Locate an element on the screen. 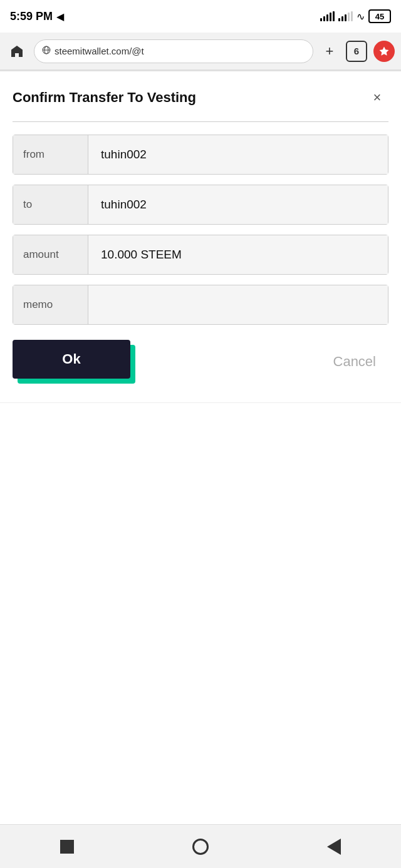  cancel-button: Cancel is located at coordinates (355, 362).